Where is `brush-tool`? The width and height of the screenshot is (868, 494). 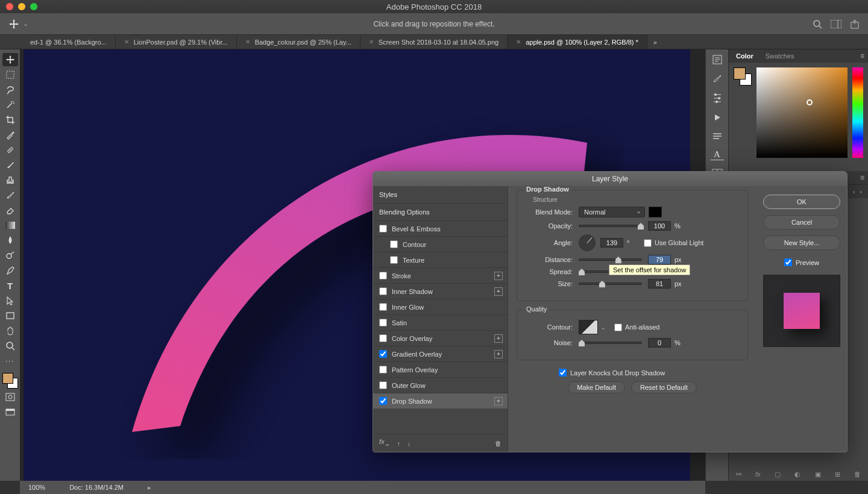 brush-tool is located at coordinates (10, 165).